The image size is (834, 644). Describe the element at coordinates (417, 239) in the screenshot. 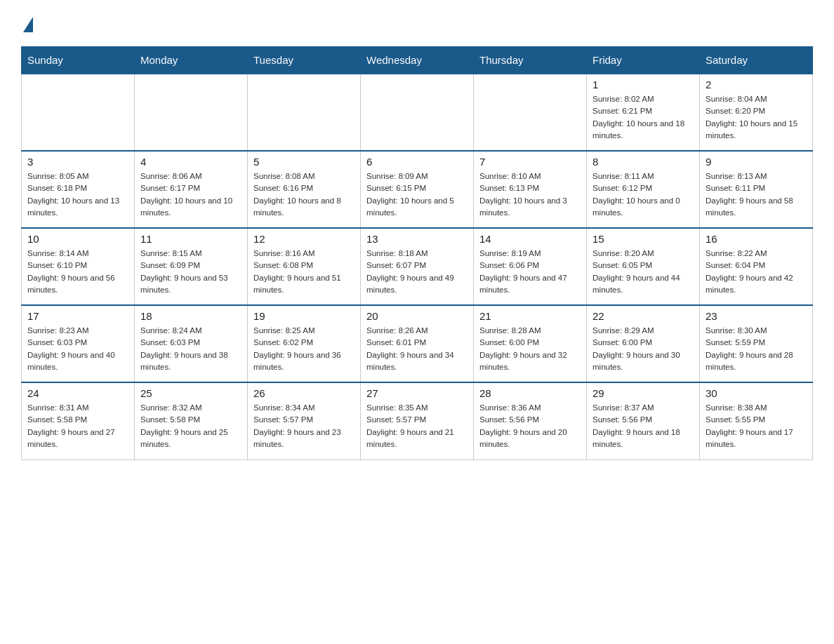

I see `day-number: 13` at that location.